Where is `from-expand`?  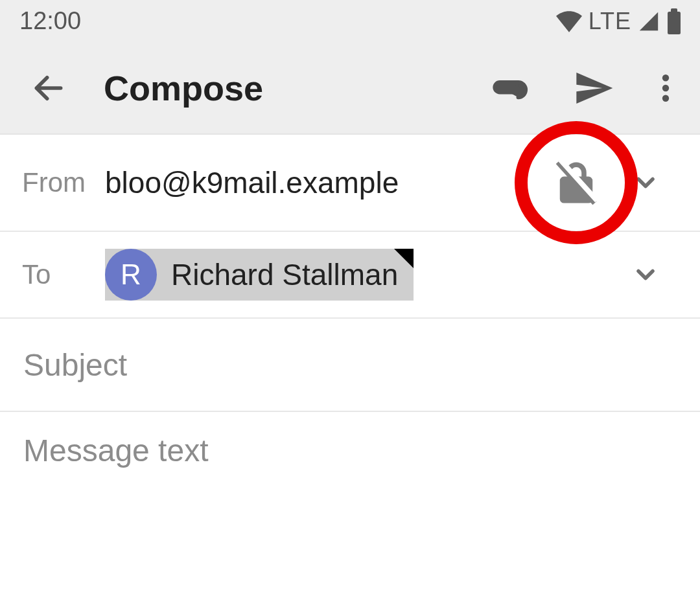 from-expand is located at coordinates (646, 183).